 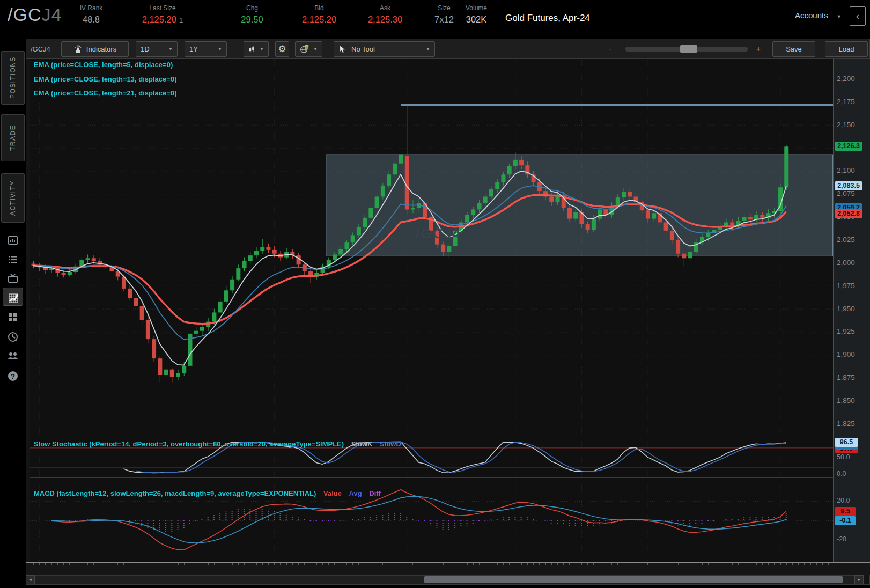 I want to click on zoom-out-button: -, so click(x=610, y=48).